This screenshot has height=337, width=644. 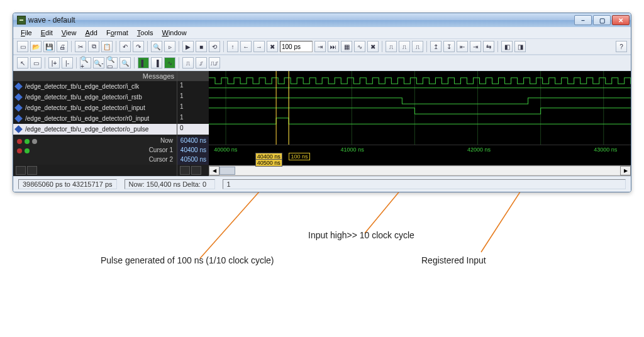 I want to click on open-icon: 📂, so click(x=36, y=47).